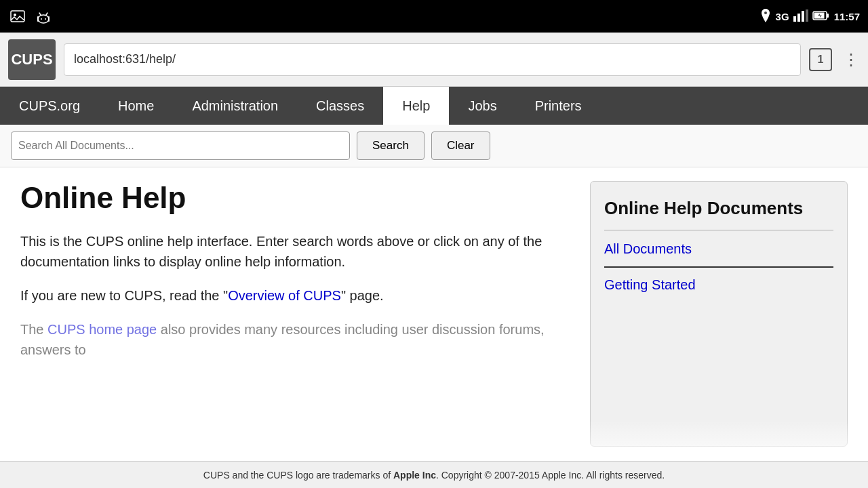 The width and height of the screenshot is (868, 488). What do you see at coordinates (719, 267) in the screenshot?
I see `sidebar-link-divider` at bounding box center [719, 267].